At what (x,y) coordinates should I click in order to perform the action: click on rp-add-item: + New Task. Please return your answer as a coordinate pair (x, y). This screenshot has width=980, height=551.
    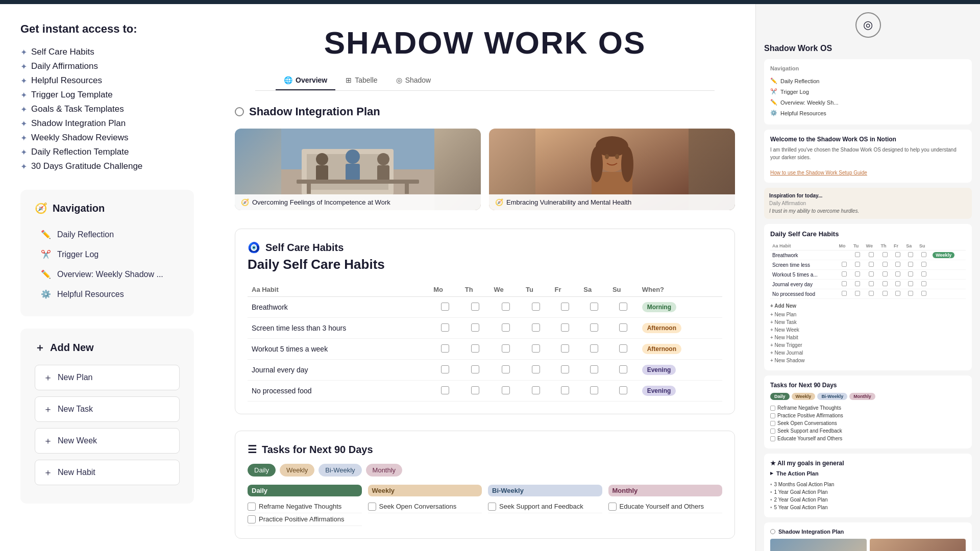
    Looking at the image, I should click on (868, 322).